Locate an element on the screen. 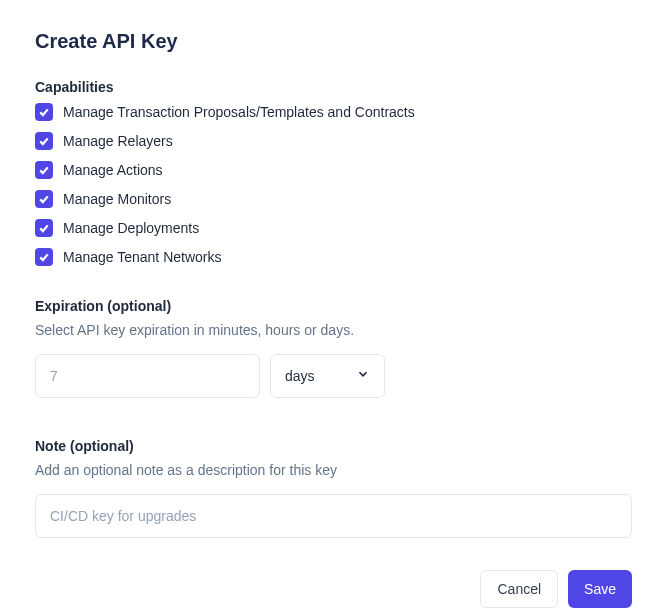 The image size is (667, 614). checkbox-manage-actions is located at coordinates (44, 170).